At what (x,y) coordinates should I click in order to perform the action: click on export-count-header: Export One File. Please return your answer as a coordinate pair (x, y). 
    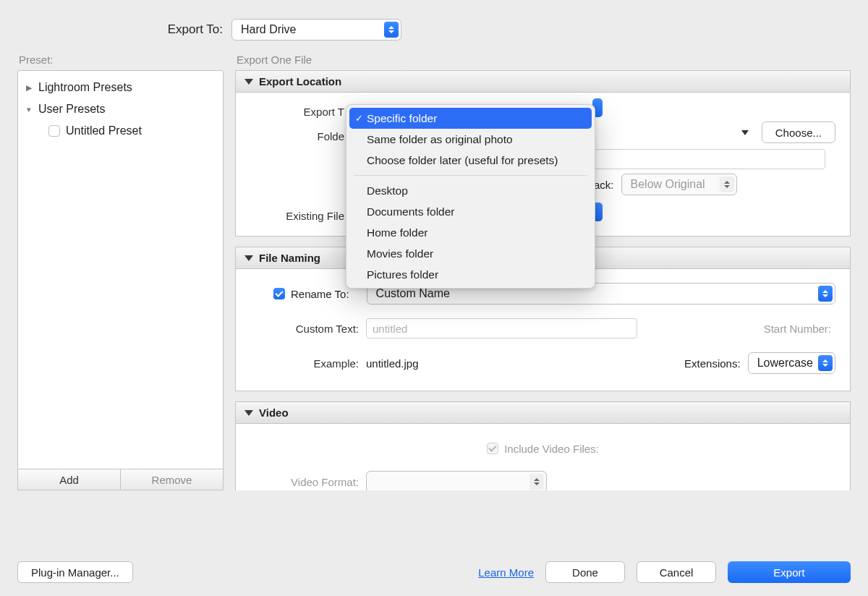
    Looking at the image, I should click on (542, 59).